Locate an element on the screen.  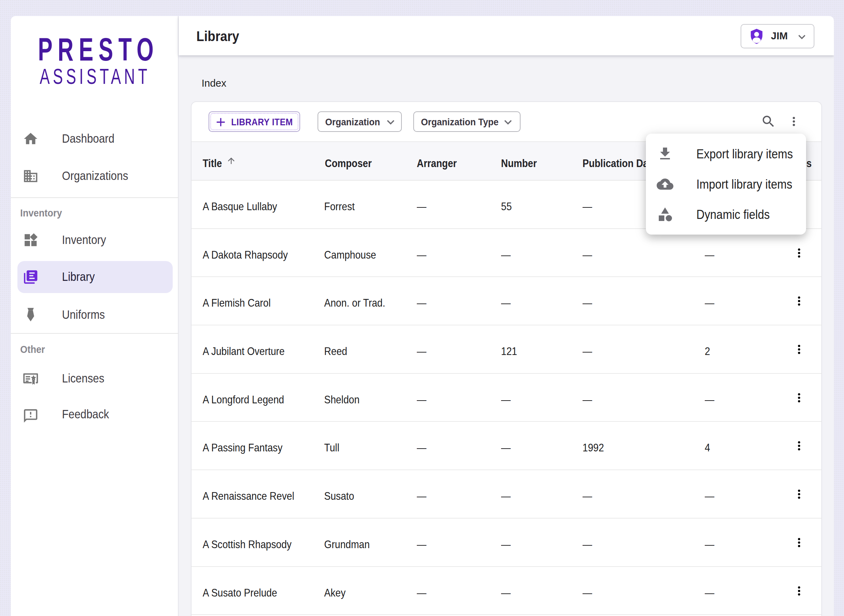
svg-text: ASSISTANT is located at coordinates (95, 76).